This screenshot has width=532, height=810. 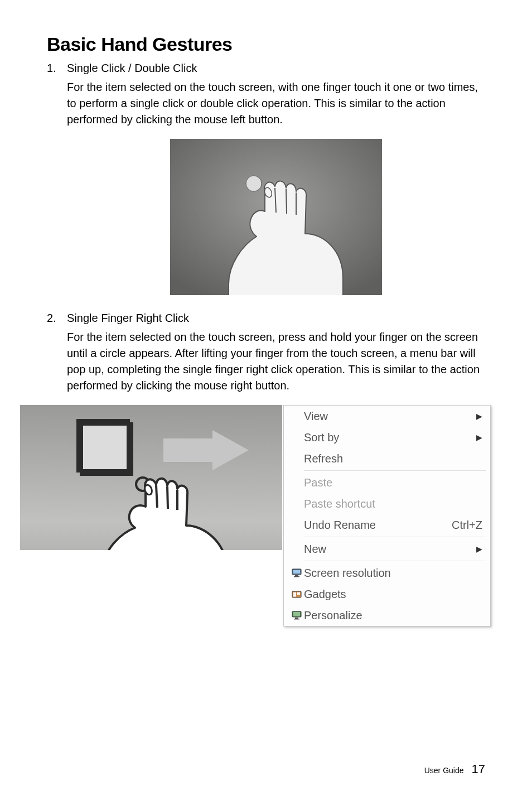 What do you see at coordinates (390, 549) in the screenshot?
I see `menu-item-label: New` at bounding box center [390, 549].